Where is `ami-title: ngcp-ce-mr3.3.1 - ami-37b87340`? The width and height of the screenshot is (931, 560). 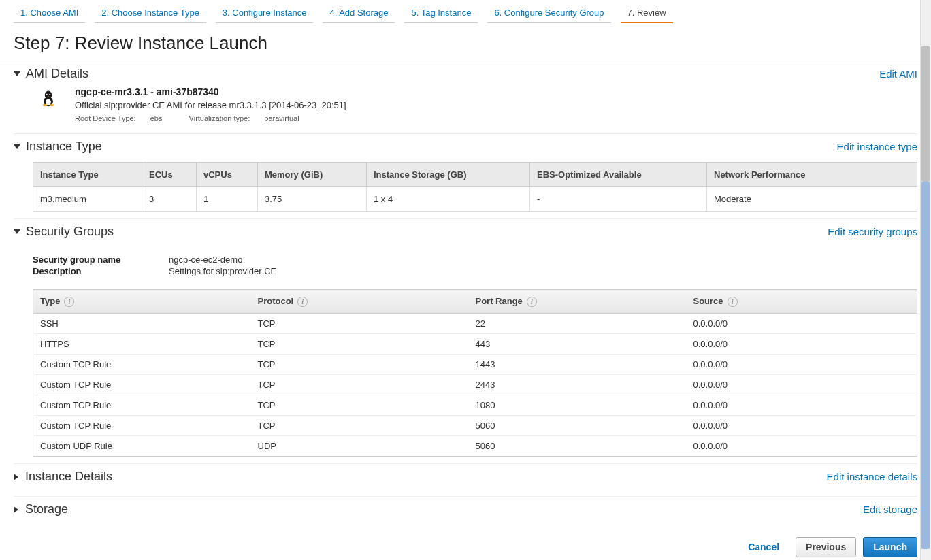
ami-title: ngcp-ce-mr3.3.1 - ami-37b87340 is located at coordinates (211, 92).